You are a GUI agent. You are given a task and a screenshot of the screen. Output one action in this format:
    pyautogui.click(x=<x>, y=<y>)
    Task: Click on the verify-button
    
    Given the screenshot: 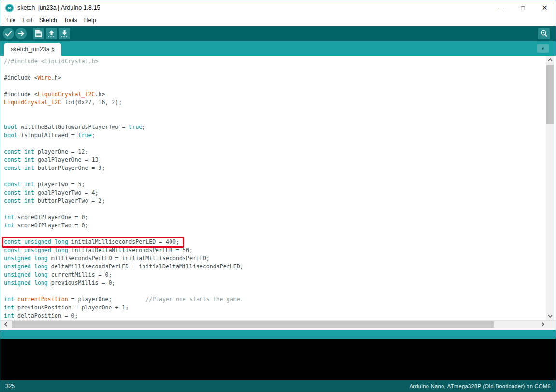 What is the action you would take?
    pyautogui.click(x=9, y=34)
    